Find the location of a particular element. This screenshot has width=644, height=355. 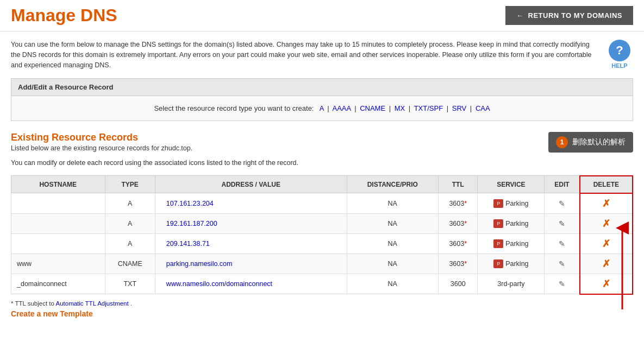

return-button-label: RETURN TO MY DOMAINS is located at coordinates (575, 15).